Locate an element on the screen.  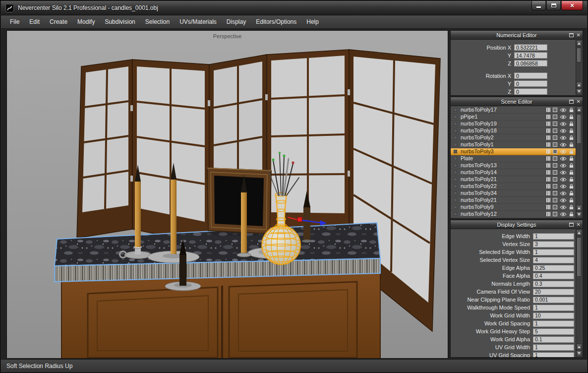
numerical-editor-header: Numerical Editor ✕ is located at coordinates (517, 35).